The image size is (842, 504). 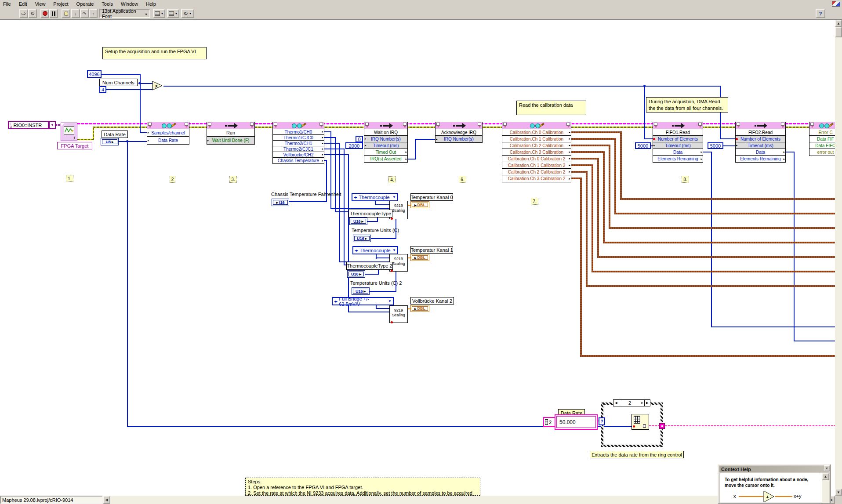 What do you see at coordinates (356, 274) in the screenshot?
I see `thermocouple-type-2-terminal-u16: U16▶` at bounding box center [356, 274].